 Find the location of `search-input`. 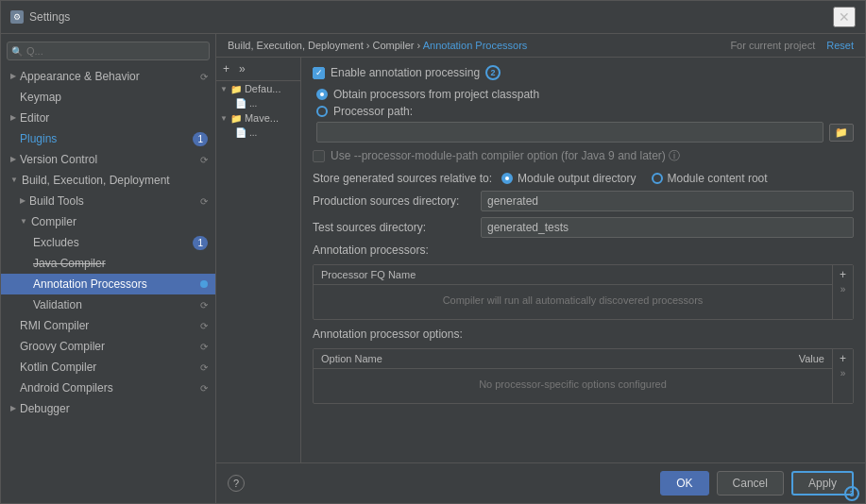

search-input is located at coordinates (108, 51).